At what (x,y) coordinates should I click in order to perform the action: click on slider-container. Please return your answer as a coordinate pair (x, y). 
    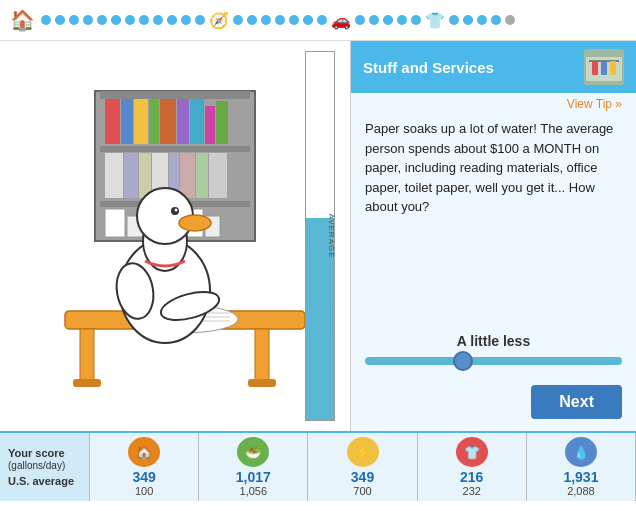
    Looking at the image, I should click on (494, 361).